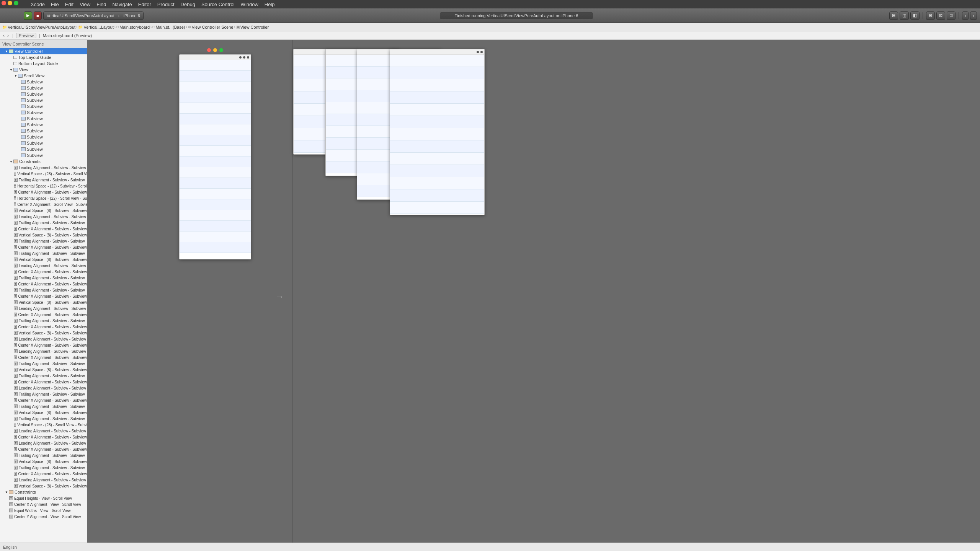 This screenshot has height=551, width=980. I want to click on nav-constraint-23: TLeading Alignment - Subview - Subview, so click(44, 308).